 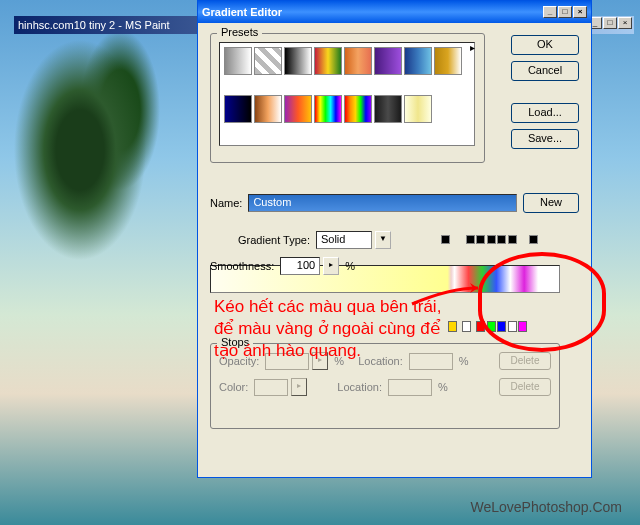 I want to click on location-unit-1: %, so click(x=464, y=361).